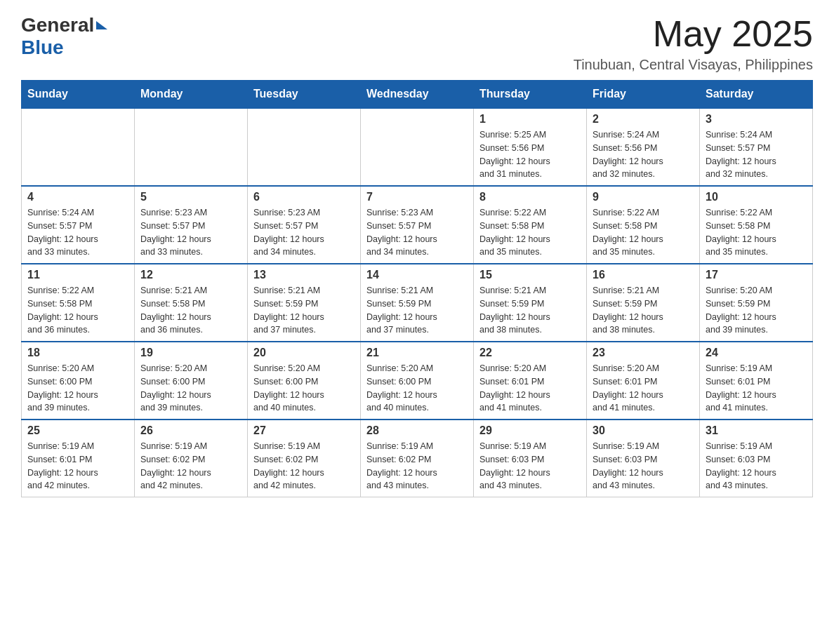  Describe the element at coordinates (42, 48) in the screenshot. I see `logo-blue-text: Blue` at that location.